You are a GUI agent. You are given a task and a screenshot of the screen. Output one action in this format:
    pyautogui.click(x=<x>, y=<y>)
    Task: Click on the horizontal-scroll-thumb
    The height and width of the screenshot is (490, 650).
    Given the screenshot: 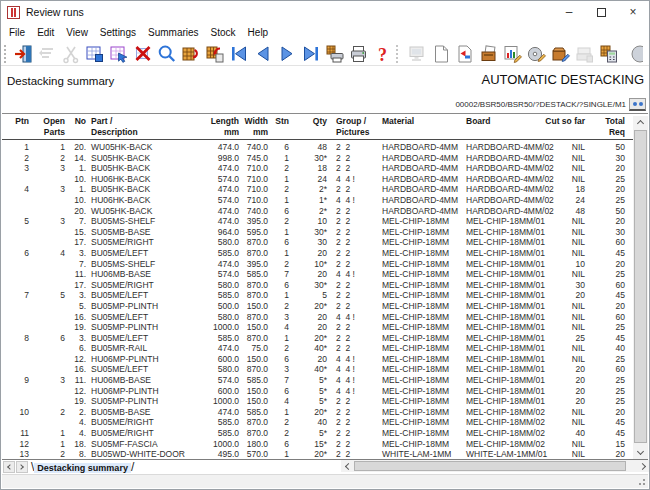 What is the action you would take?
    pyautogui.click(x=490, y=466)
    